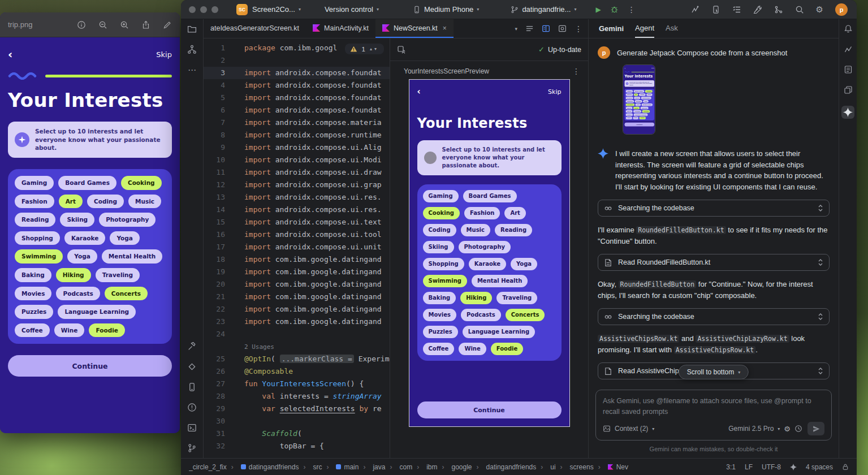  I want to click on git-branch-icon, so click(192, 448).